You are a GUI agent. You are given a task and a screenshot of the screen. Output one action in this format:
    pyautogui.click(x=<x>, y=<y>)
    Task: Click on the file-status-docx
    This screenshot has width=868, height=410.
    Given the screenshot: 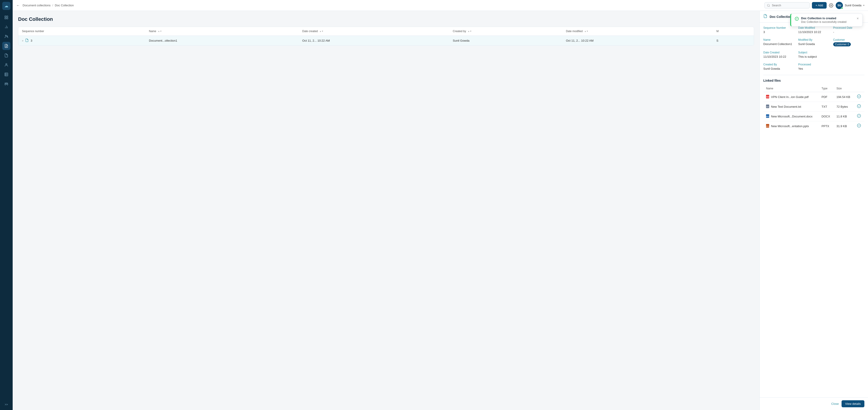 What is the action you would take?
    pyautogui.click(x=859, y=117)
    